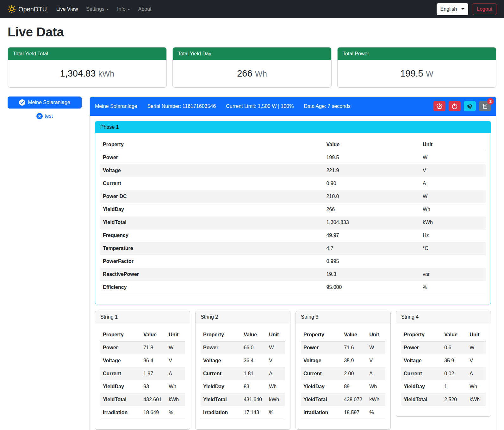  What do you see at coordinates (22, 103) in the screenshot?
I see `check-circle-icon` at bounding box center [22, 103].